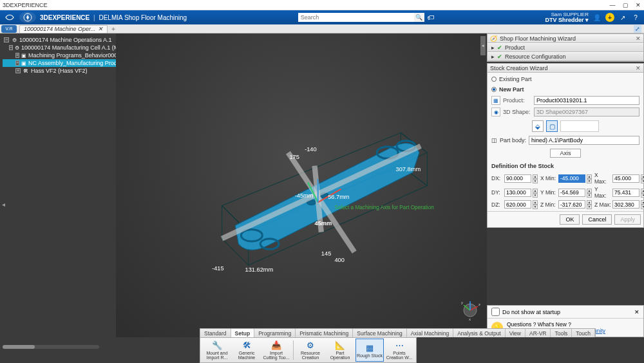 The width and height of the screenshot is (644, 363). What do you see at coordinates (9, 29) in the screenshot?
I see `vr-chip: V.R` at bounding box center [9, 29].